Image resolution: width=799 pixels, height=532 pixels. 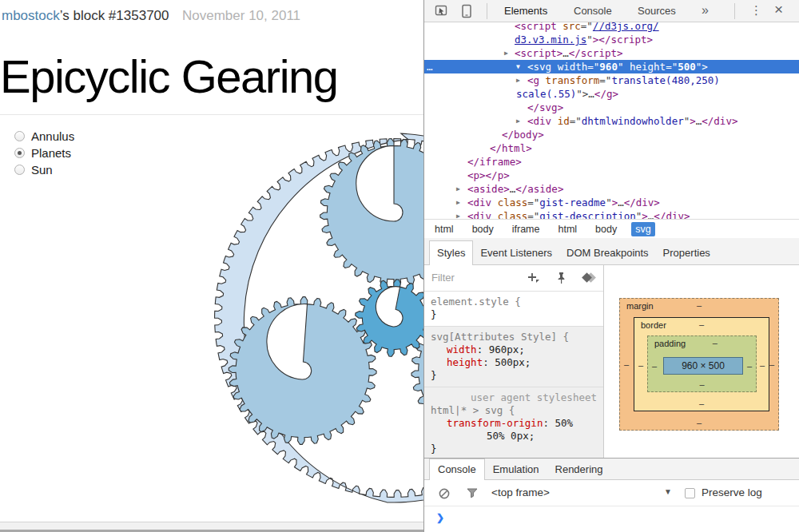 I want to click on block-date: November 10, 2011, so click(x=241, y=16).